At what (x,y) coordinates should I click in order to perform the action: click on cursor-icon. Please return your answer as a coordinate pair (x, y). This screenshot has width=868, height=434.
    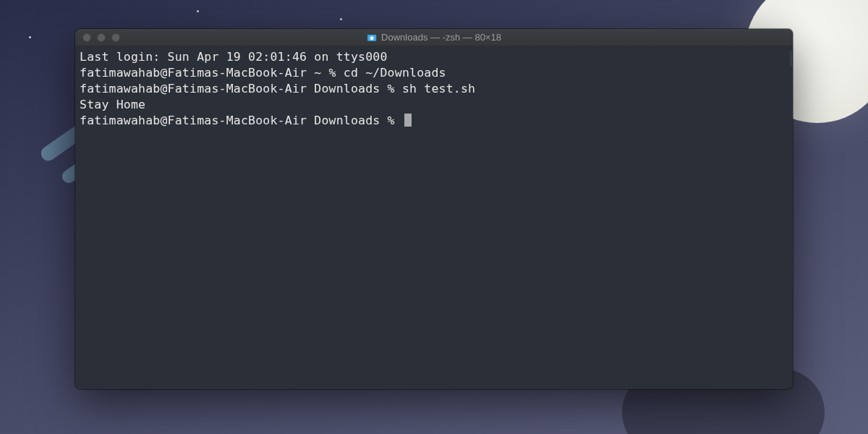
    Looking at the image, I should click on (408, 120).